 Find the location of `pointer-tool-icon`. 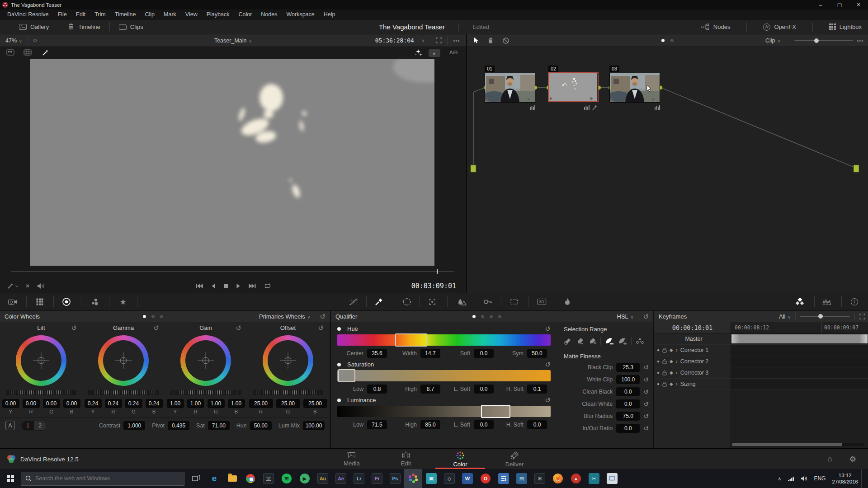

pointer-tool-icon is located at coordinates (476, 41).